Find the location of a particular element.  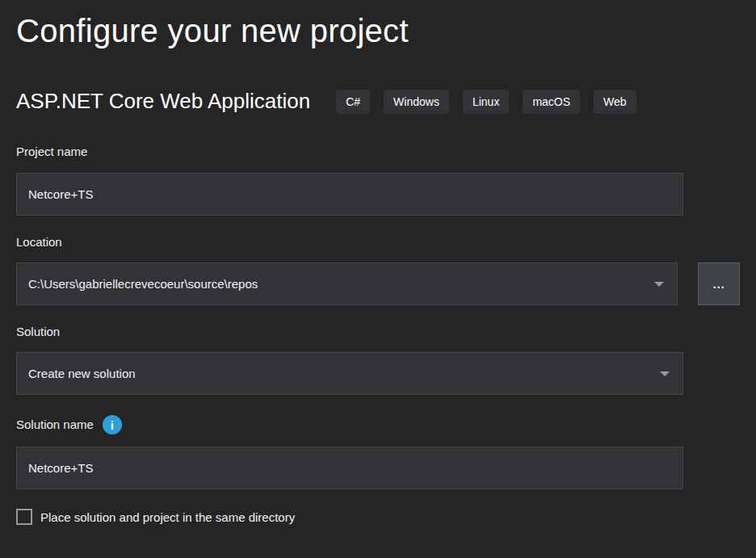

solution-name-field: Solution name i is located at coordinates (378, 452).